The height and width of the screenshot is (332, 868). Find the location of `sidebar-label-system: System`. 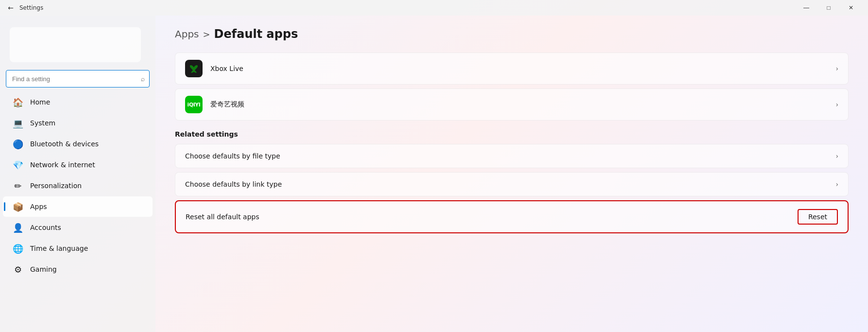

sidebar-label-system: System is located at coordinates (43, 123).